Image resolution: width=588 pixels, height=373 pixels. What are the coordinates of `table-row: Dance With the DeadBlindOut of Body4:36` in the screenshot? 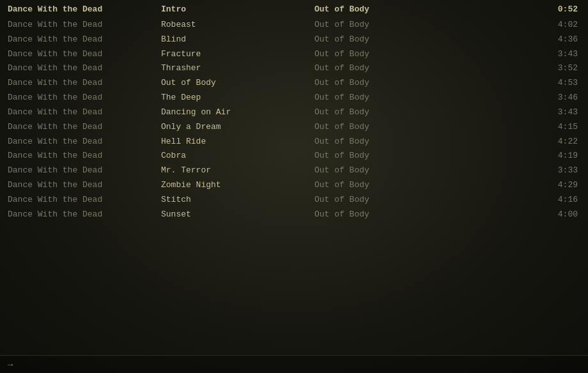 It's located at (294, 40).